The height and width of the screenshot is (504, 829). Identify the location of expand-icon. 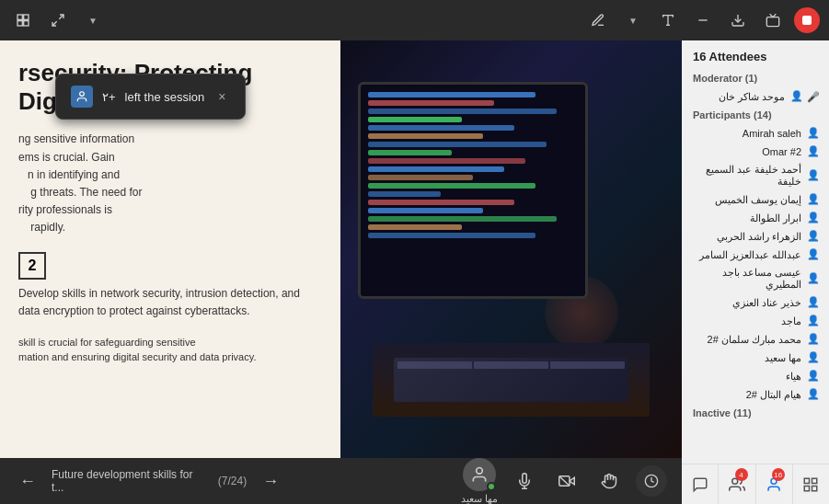
(58, 20).